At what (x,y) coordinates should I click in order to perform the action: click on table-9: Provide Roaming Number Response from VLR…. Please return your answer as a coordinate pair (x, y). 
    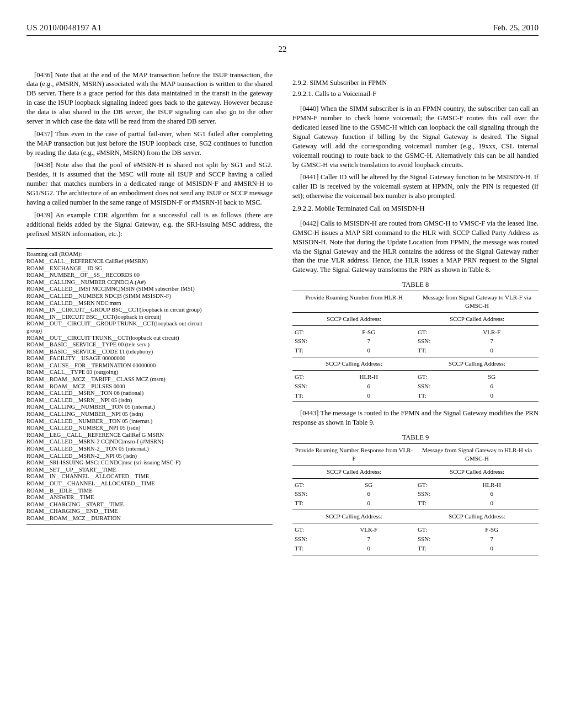
    Looking at the image, I should click on (415, 499).